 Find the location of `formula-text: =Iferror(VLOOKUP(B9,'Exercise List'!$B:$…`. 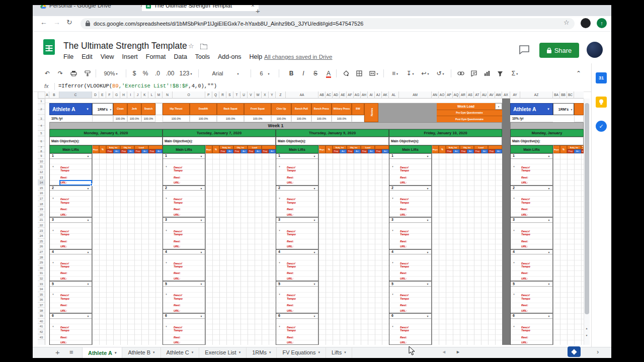

formula-text: =Iferror(VLOOKUP(B9,'Exercise List'!$B:$… is located at coordinates (138, 86).